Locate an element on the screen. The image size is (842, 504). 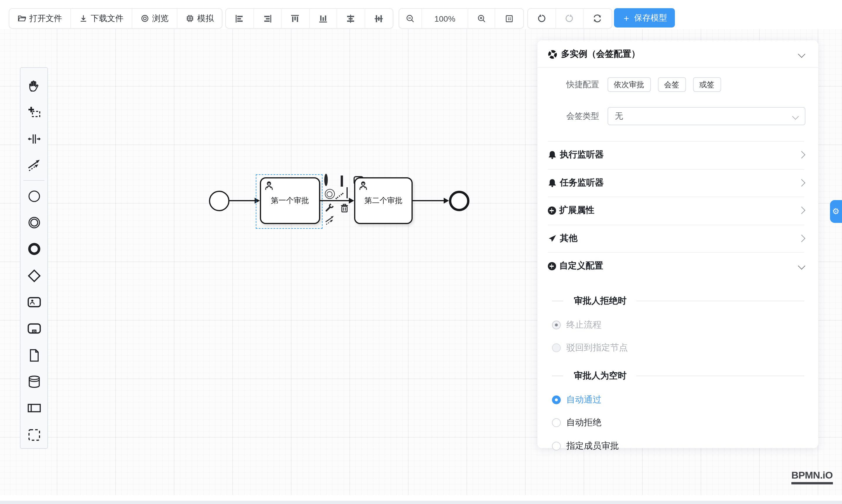
zoom-in-icon is located at coordinates (481, 18).